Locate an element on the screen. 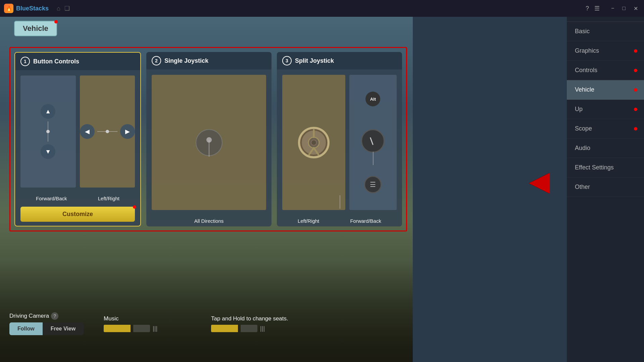 Image resolution: width=644 pixels, height=362 pixels. forward-back-label: Forward/Back is located at coordinates (52, 199).